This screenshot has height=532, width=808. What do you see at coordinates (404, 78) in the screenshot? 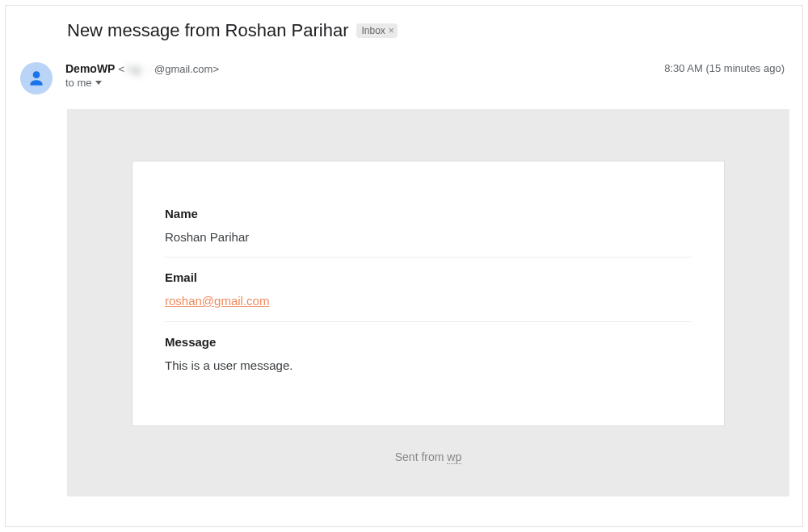
I see `email-header-row: DemoWP < t g · · @gmail.com> to me 8:30 …` at bounding box center [404, 78].